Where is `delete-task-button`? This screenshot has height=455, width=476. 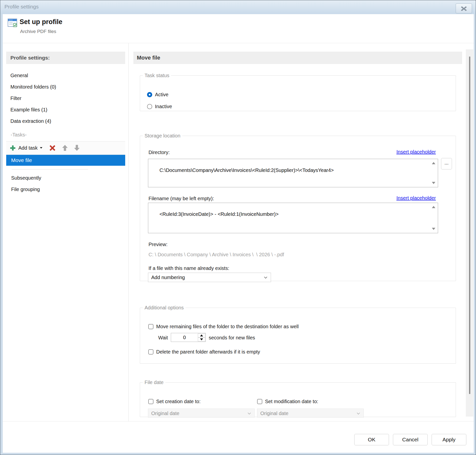 delete-task-button is located at coordinates (53, 148).